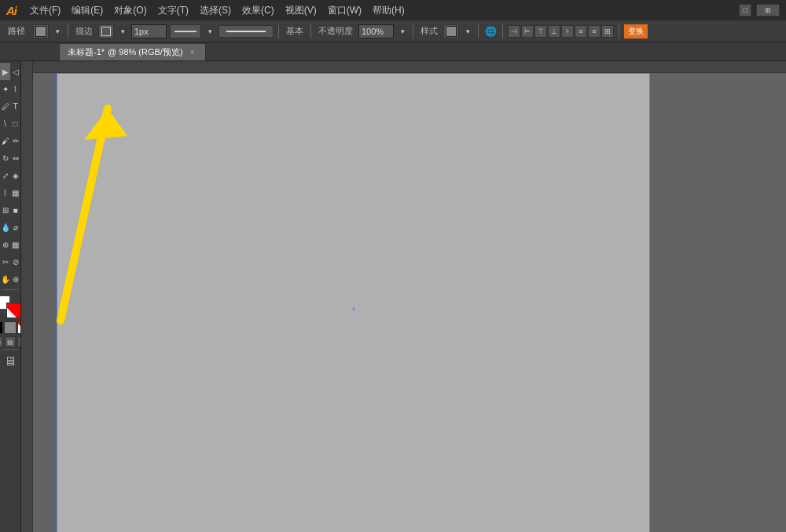 The height and width of the screenshot is (532, 786). Describe the element at coordinates (388, 11) in the screenshot. I see `menu-help: 帮助(H)` at that location.